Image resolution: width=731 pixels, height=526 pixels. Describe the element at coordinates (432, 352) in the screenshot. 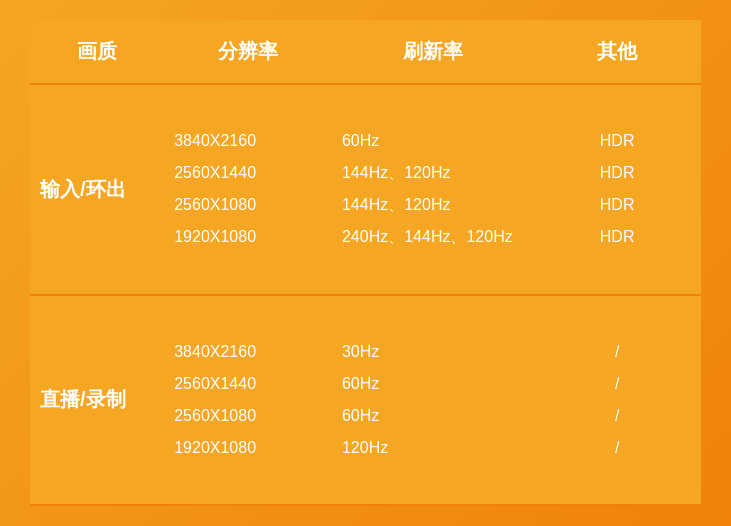

I see `refresh-value: 30Hz` at that location.